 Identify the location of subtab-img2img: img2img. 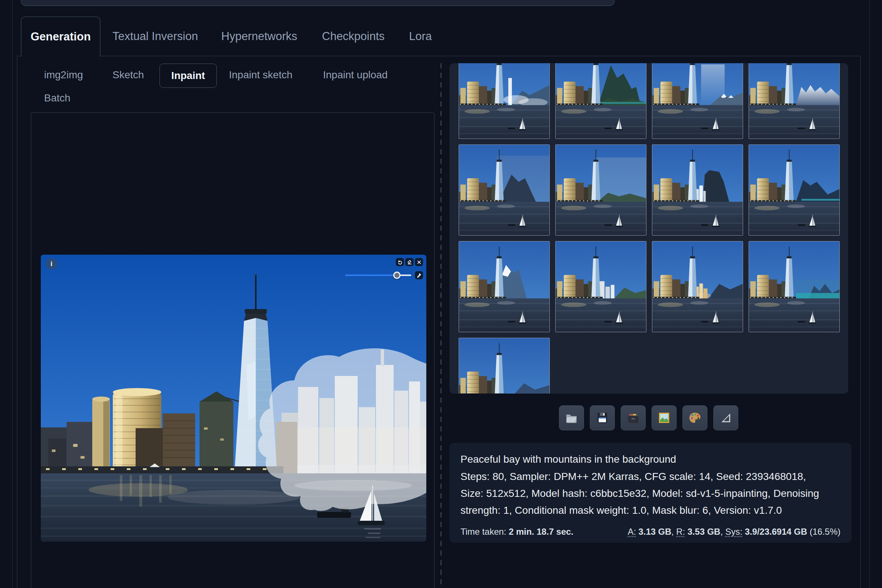
(64, 75).